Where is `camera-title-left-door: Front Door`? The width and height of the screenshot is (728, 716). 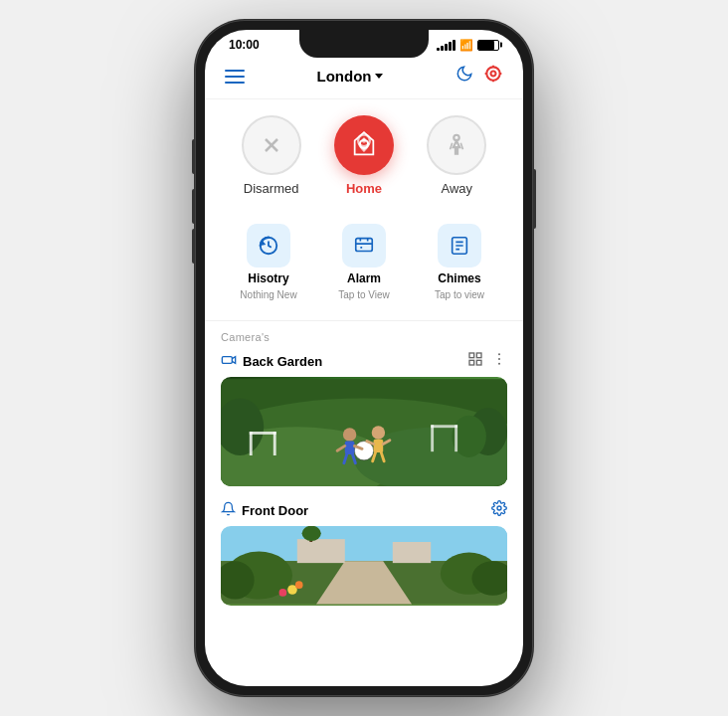
camera-title-left-door: Front Door is located at coordinates (265, 510).